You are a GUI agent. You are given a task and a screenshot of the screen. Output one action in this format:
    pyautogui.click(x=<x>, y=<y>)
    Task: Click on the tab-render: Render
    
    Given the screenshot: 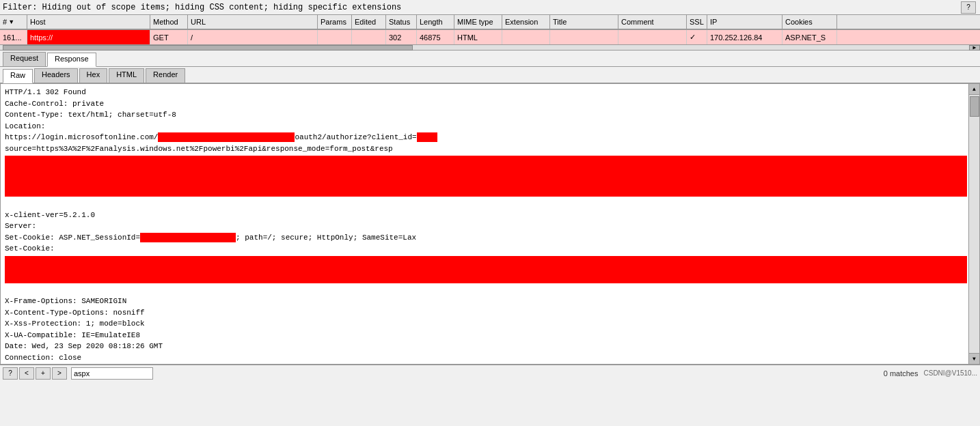 What is the action you would take?
    pyautogui.click(x=165, y=75)
    